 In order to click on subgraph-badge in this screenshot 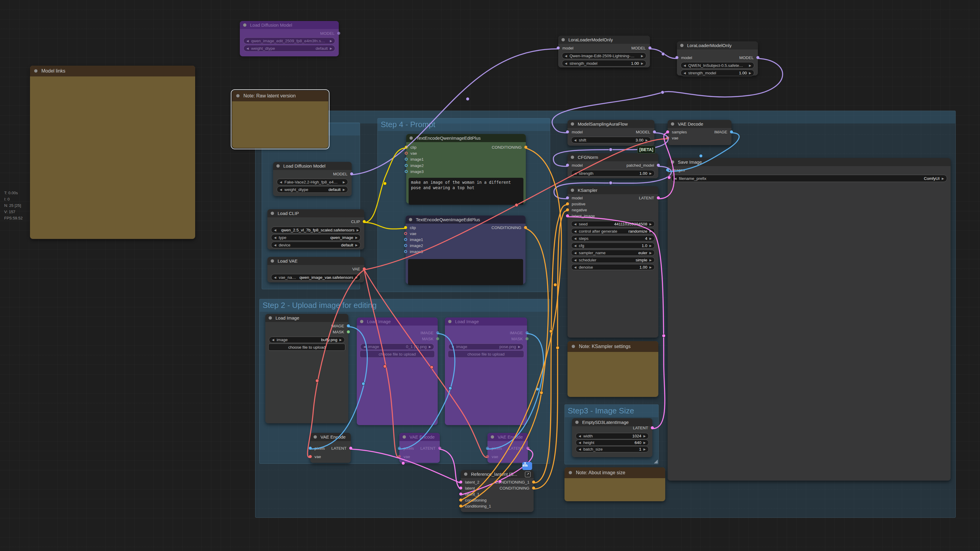, I will do `click(527, 466)`.